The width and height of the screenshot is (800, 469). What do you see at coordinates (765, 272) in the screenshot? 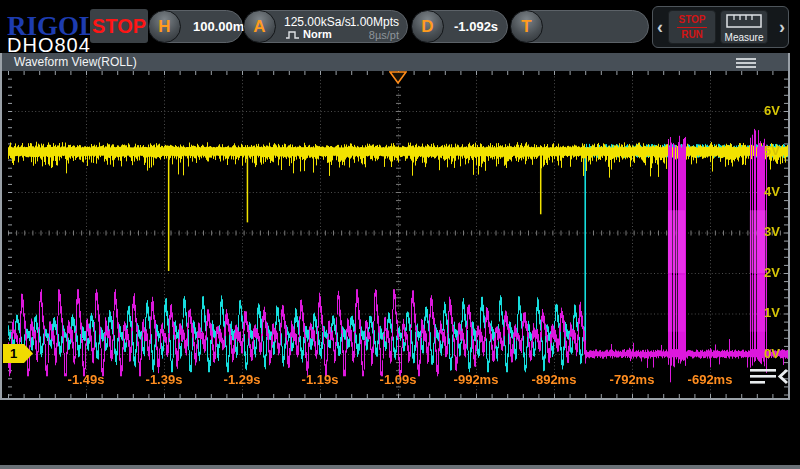
I see `y-tick-2v: 2V` at bounding box center [765, 272].